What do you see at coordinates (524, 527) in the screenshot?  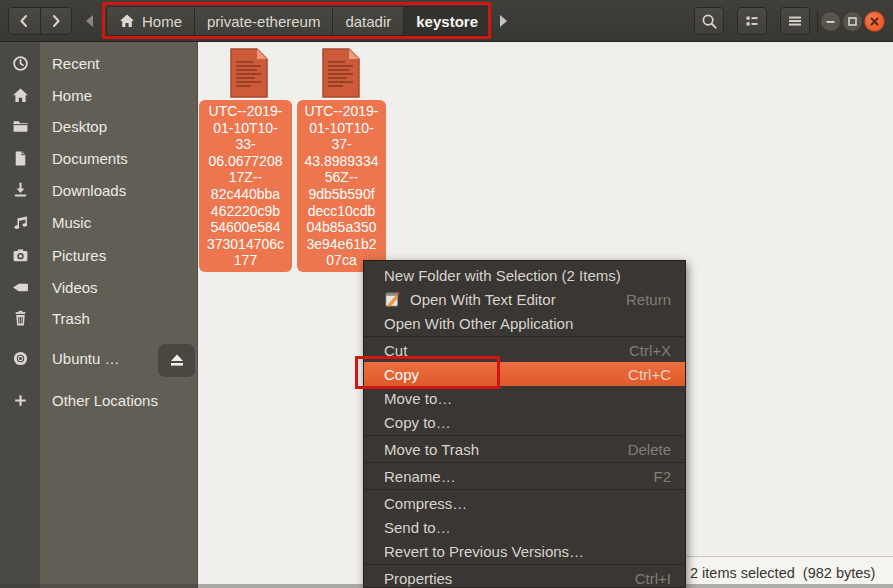 I see `menu-item-send-to: Send to…` at bounding box center [524, 527].